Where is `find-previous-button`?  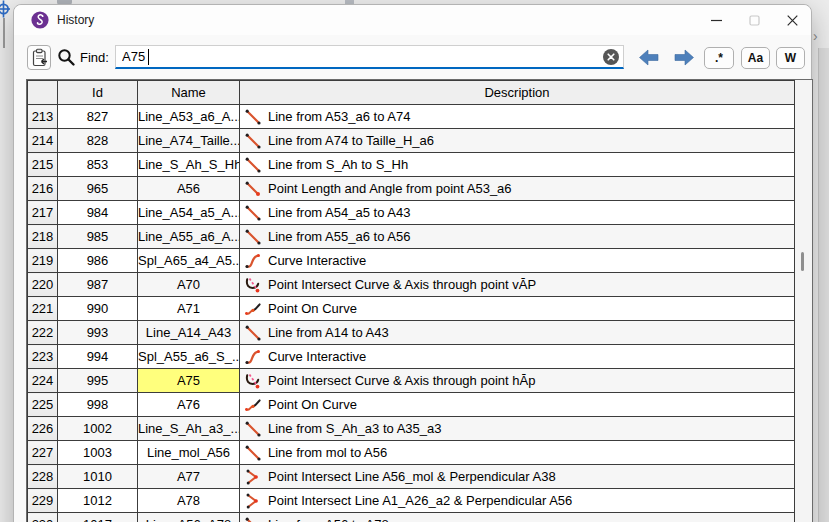 find-previous-button is located at coordinates (648, 58).